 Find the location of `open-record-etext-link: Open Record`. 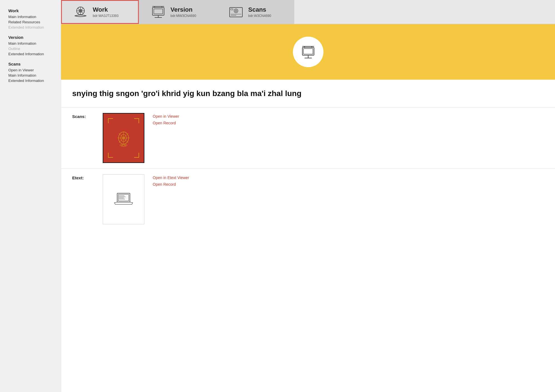

open-record-etext-link: Open Record is located at coordinates (171, 184).